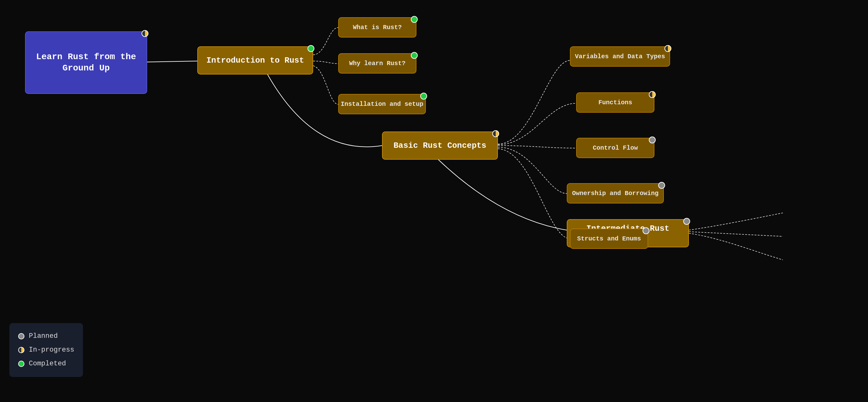  What do you see at coordinates (414, 20) in the screenshot?
I see `node-what-is-rust-status` at bounding box center [414, 20].